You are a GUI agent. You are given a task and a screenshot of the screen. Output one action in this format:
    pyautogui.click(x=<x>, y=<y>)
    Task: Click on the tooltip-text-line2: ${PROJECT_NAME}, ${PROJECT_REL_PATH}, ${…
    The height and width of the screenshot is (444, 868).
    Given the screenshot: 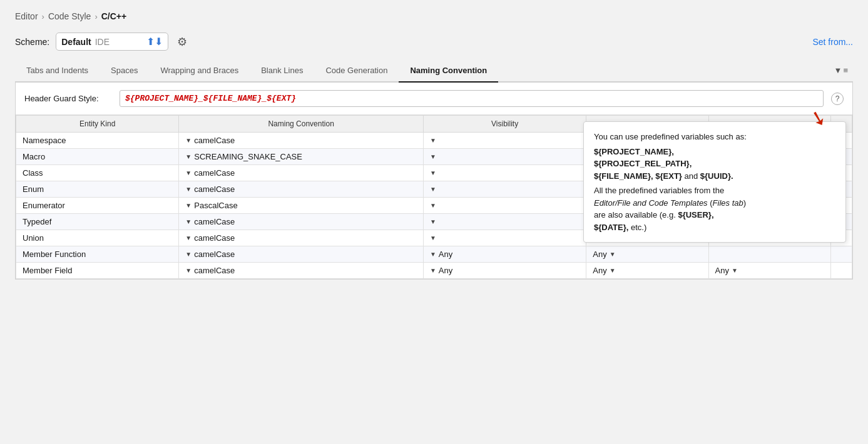 What is the action you would take?
    pyautogui.click(x=715, y=164)
    